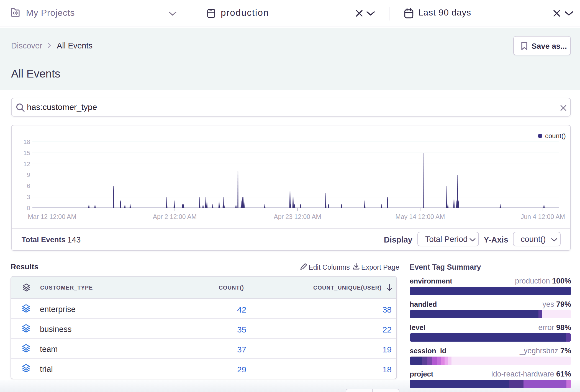  What do you see at coordinates (29, 186) in the screenshot?
I see `svg-text: 6` at bounding box center [29, 186].